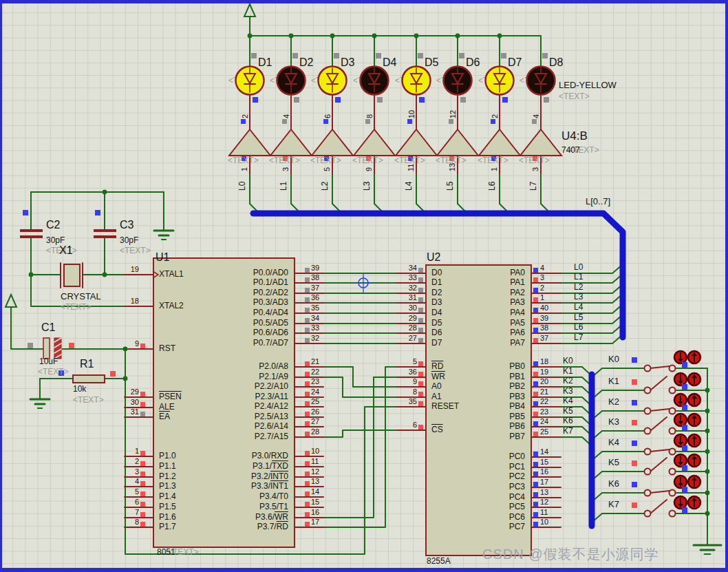  What do you see at coordinates (315, 502) in the screenshot?
I see `chip-pin-number: 15` at bounding box center [315, 502].